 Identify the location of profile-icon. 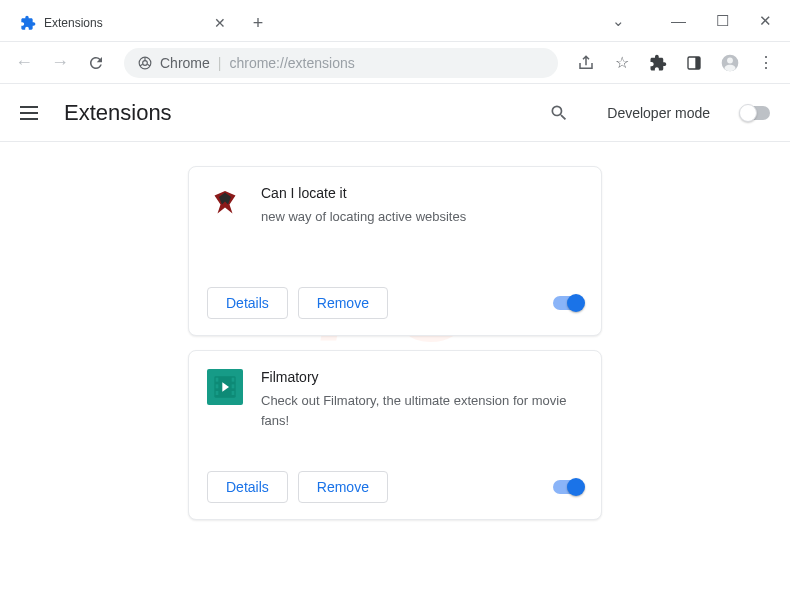
(730, 63).